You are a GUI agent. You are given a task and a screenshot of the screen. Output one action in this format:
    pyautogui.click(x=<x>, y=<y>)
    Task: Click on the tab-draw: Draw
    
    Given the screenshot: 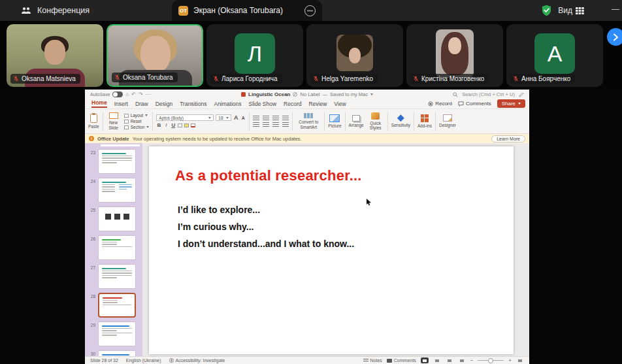 What is the action you would take?
    pyautogui.click(x=142, y=105)
    